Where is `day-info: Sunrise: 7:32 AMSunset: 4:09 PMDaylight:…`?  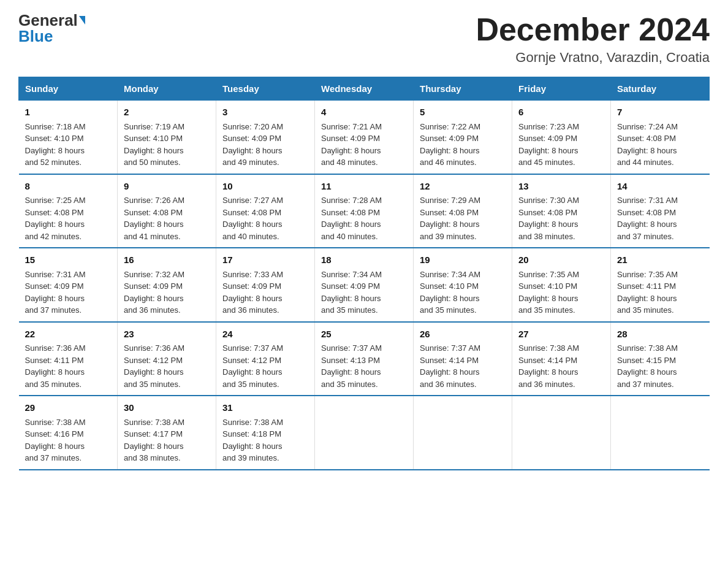 day-info: Sunrise: 7:32 AMSunset: 4:09 PMDaylight:… is located at coordinates (167, 293).